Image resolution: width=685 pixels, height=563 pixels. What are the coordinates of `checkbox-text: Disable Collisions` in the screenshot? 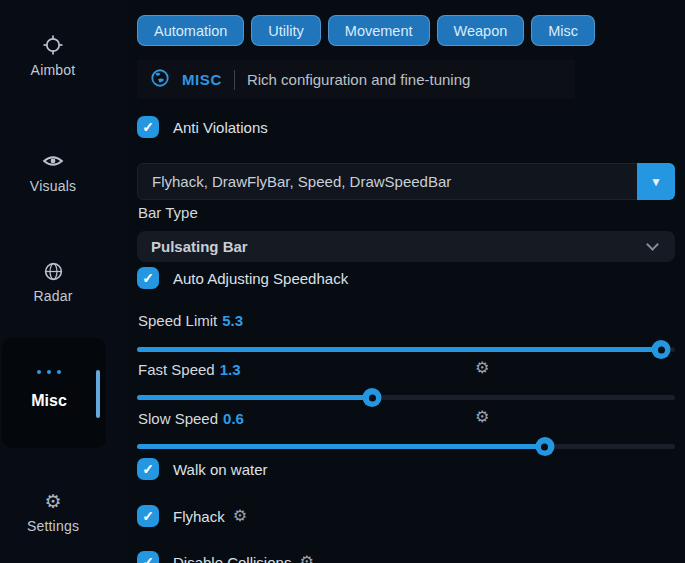 It's located at (232, 558).